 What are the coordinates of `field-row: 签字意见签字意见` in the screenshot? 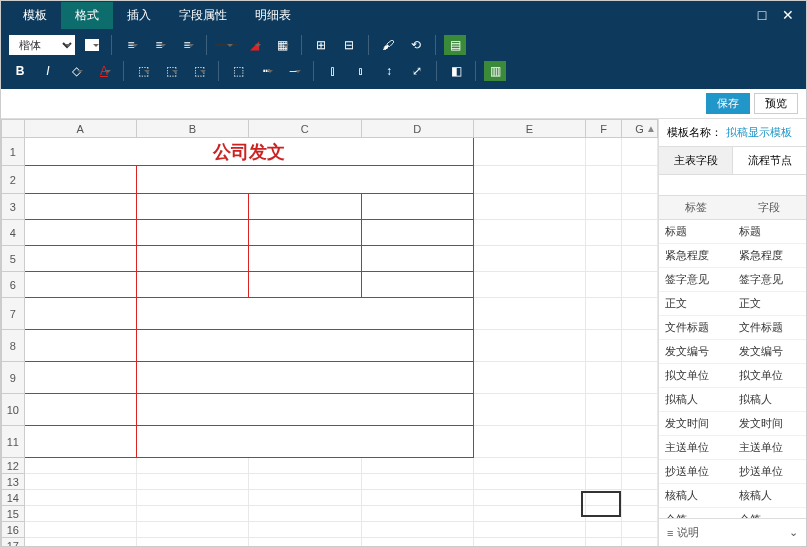 It's located at (732, 280).